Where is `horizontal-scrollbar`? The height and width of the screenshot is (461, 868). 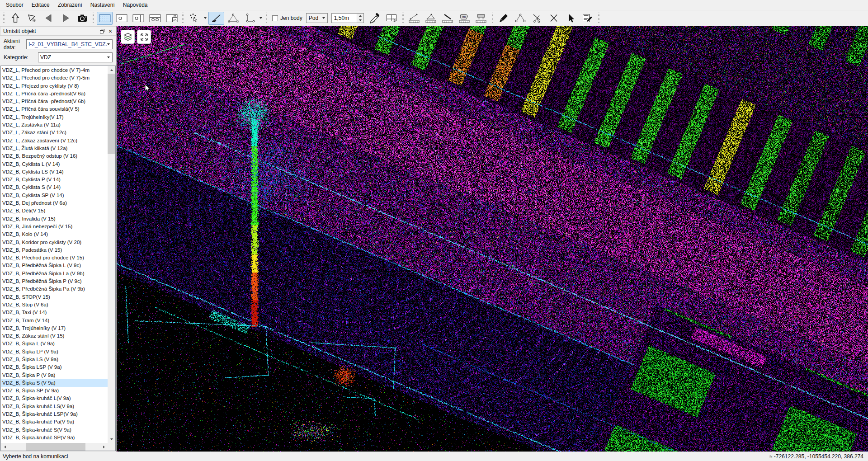 horizontal-scrollbar is located at coordinates (54, 447).